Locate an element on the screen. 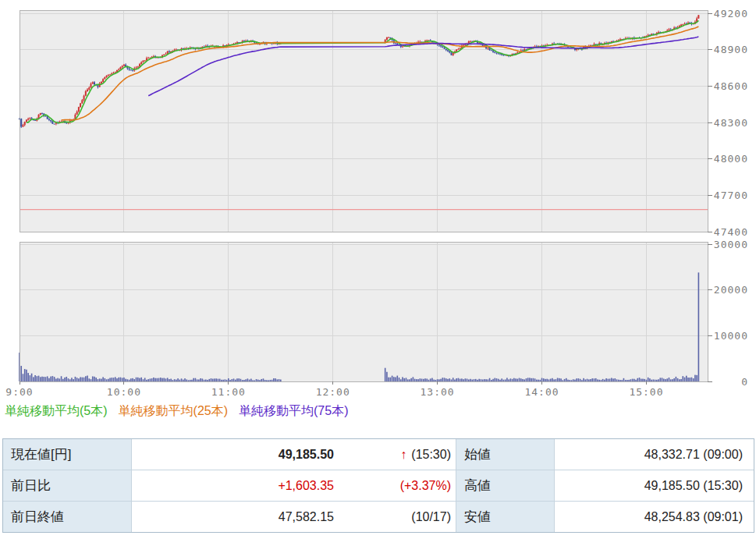 The height and width of the screenshot is (539, 756). svg-text: 48000 is located at coordinates (731, 159).